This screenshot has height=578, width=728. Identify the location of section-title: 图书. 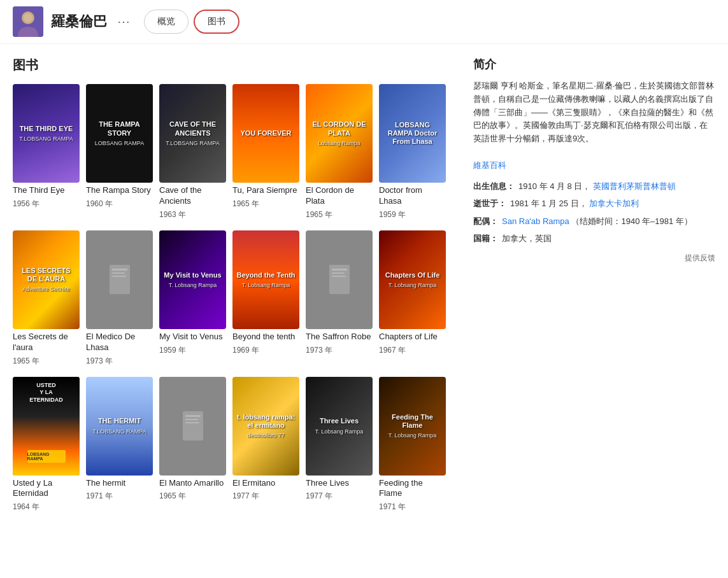
(233, 65).